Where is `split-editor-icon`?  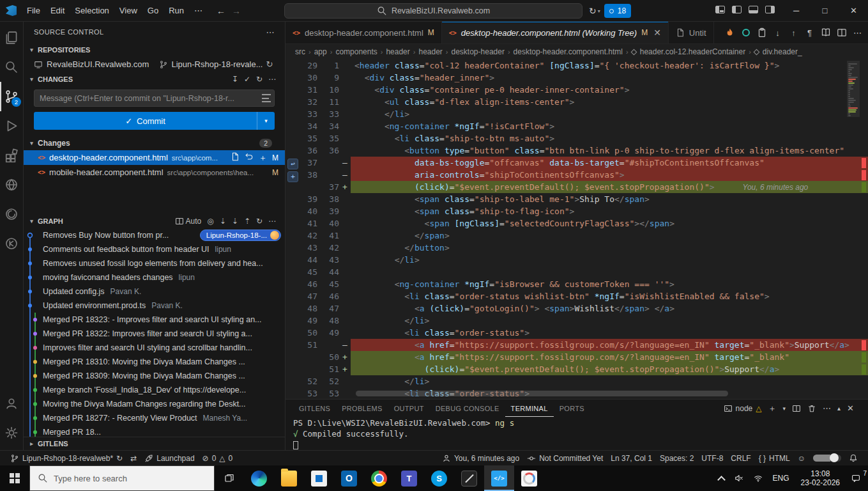
split-editor-icon is located at coordinates (842, 33).